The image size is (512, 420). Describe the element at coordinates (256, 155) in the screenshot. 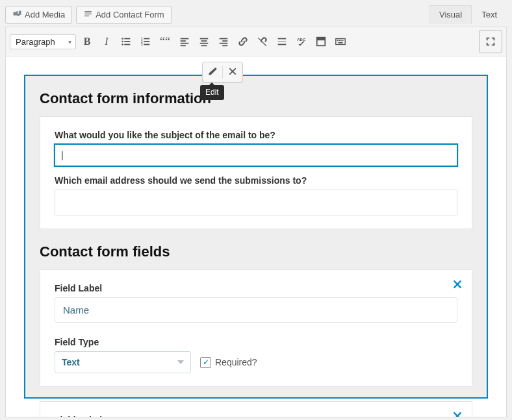

I see `subject-input: |` at that location.